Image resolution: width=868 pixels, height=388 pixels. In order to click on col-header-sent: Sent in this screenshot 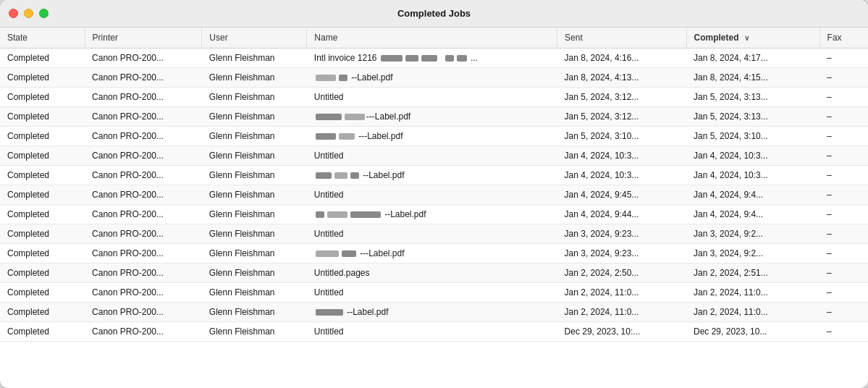, I will do `click(622, 38)`.